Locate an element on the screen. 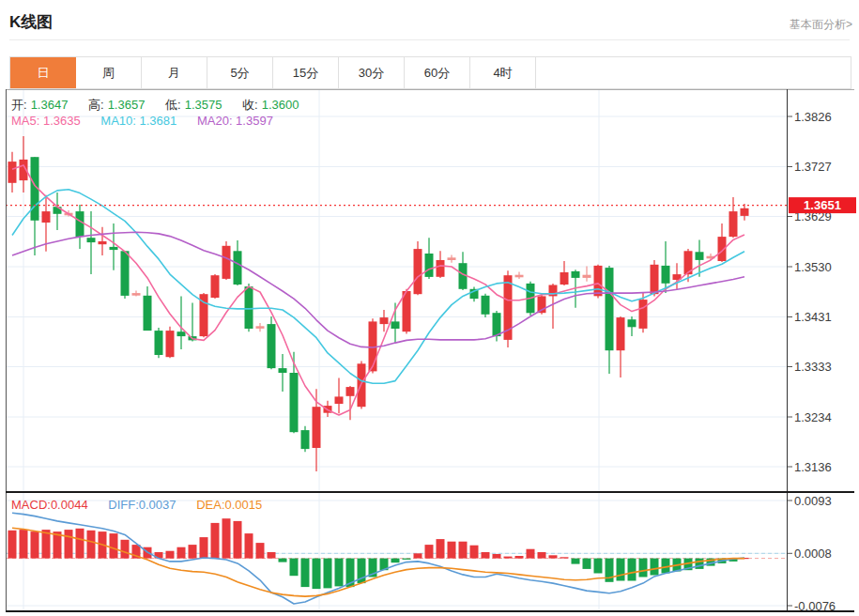 The height and width of the screenshot is (616, 859). macd-value-legend: MACD:0.0044 is located at coordinates (50, 505).